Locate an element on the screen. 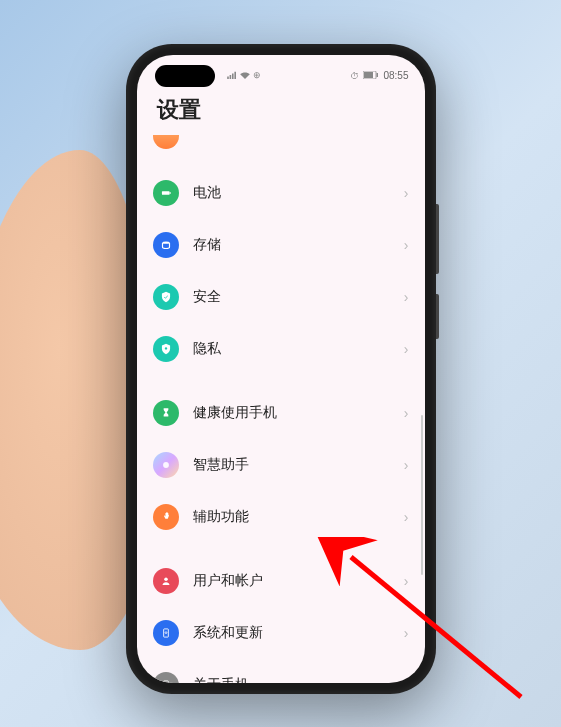  row-smart-assistant: 智慧助手 › is located at coordinates (281, 465).